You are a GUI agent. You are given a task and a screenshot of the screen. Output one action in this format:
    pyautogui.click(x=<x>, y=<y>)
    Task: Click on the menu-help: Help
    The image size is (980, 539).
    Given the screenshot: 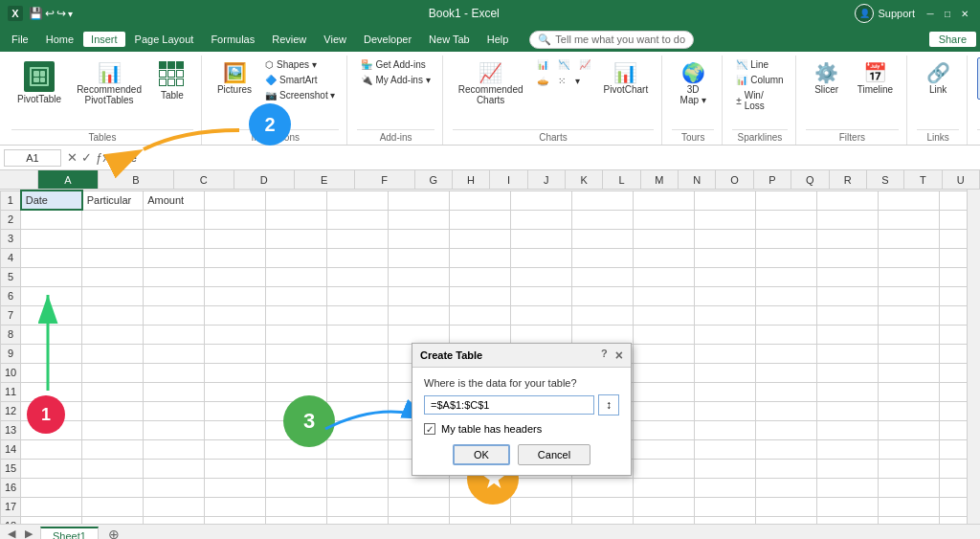 What is the action you would take?
    pyautogui.click(x=498, y=39)
    